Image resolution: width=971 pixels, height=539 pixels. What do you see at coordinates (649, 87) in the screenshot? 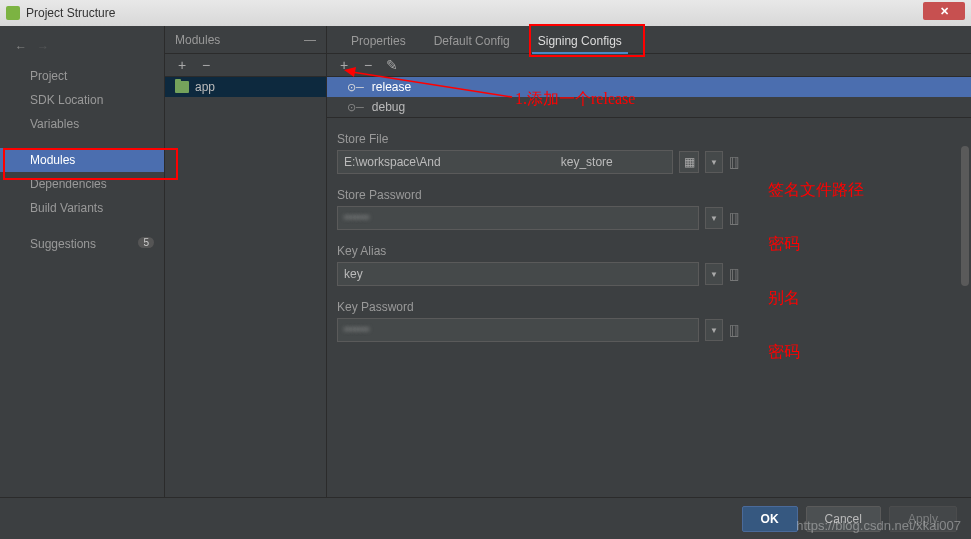
I see `config-item-release: ⊙─ release` at bounding box center [649, 87].